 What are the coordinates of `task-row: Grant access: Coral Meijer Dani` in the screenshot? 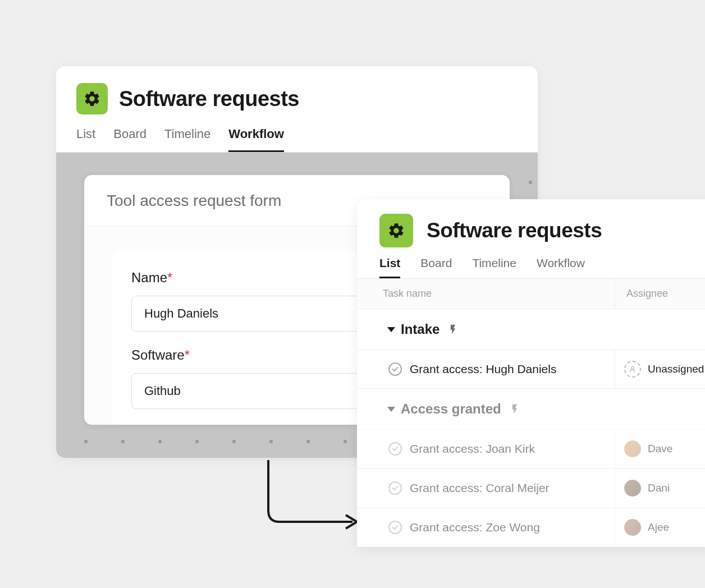 It's located at (531, 488).